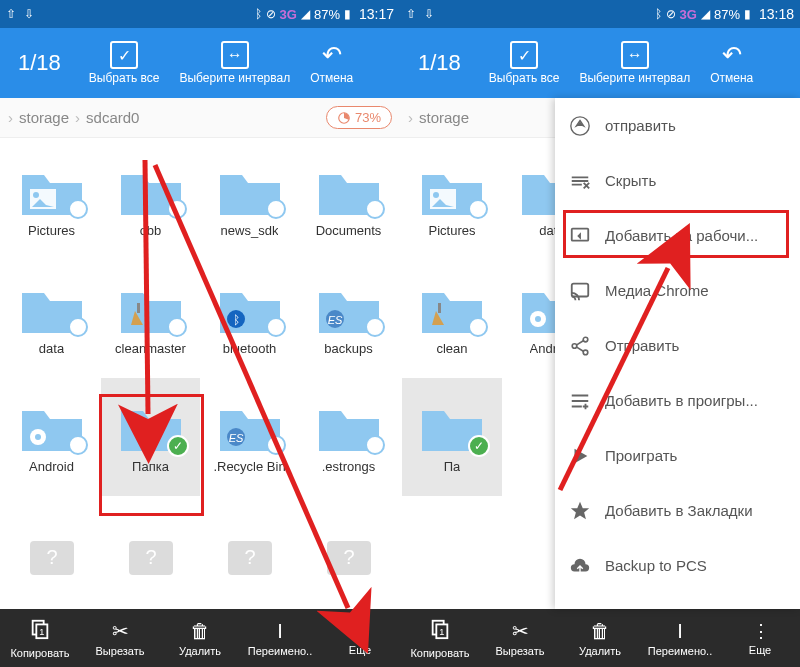  Describe the element at coordinates (124, 55) in the screenshot. I see `check-icon: ✓` at that location.